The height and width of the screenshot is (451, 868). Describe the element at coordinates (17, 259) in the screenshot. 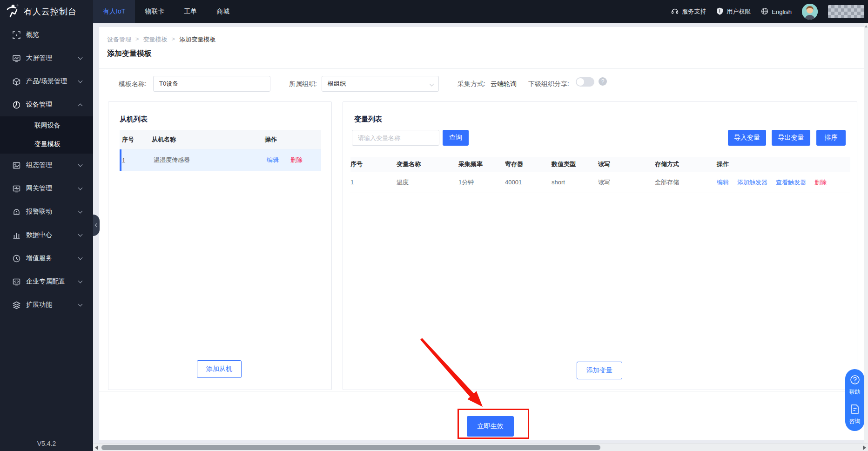

I see `clock-icon` at that location.